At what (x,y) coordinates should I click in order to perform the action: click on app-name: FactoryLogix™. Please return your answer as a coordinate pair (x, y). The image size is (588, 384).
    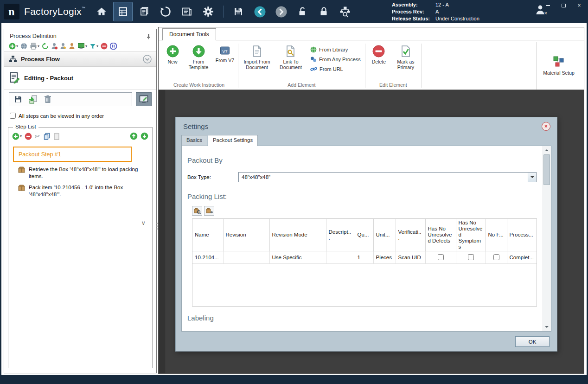
    Looking at the image, I should click on (55, 12).